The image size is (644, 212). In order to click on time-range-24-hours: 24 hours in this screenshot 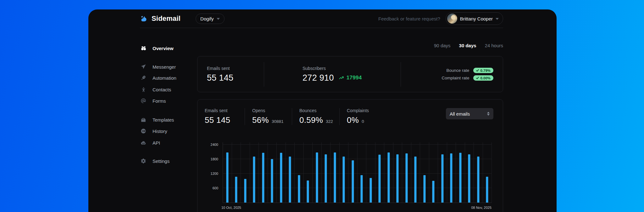, I will do `click(494, 45)`.